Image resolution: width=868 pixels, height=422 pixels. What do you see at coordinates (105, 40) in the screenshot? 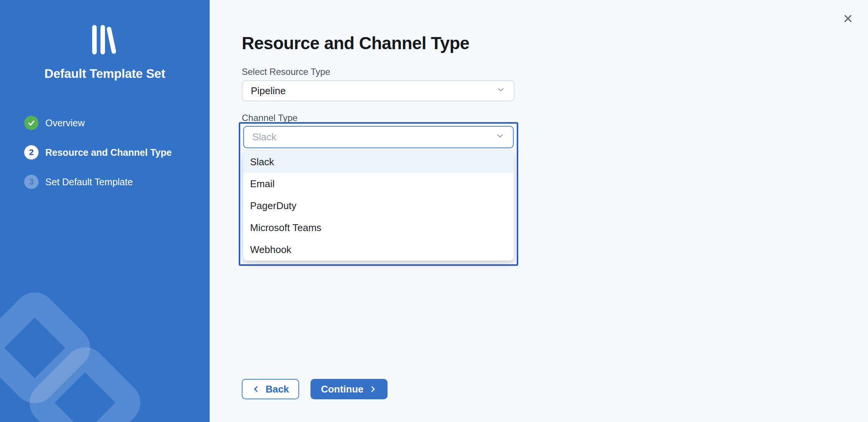
I see `books-logo-icon` at bounding box center [105, 40].